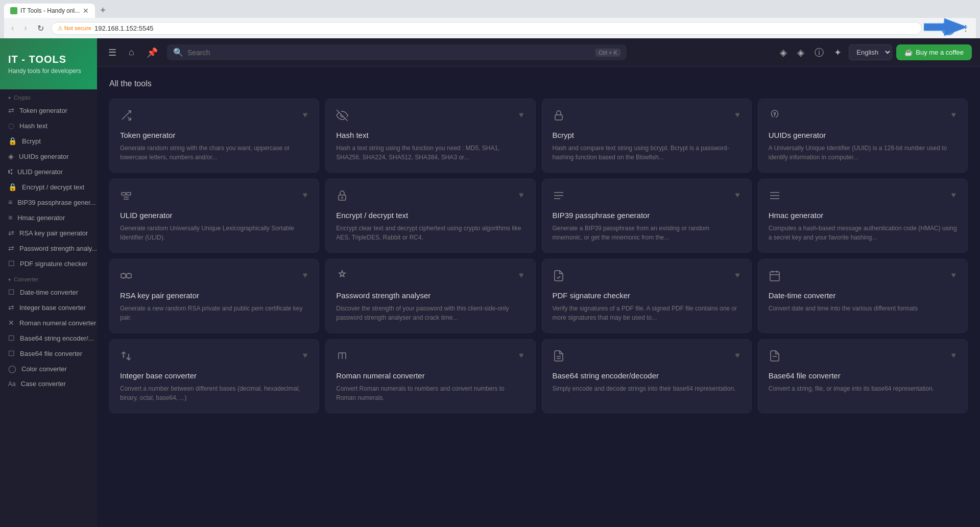 The image size is (980, 527). What do you see at coordinates (647, 136) in the screenshot?
I see `tool-card-bcrypt: ♥ Bcrypt Hash and compare text string us…` at bounding box center [647, 136].